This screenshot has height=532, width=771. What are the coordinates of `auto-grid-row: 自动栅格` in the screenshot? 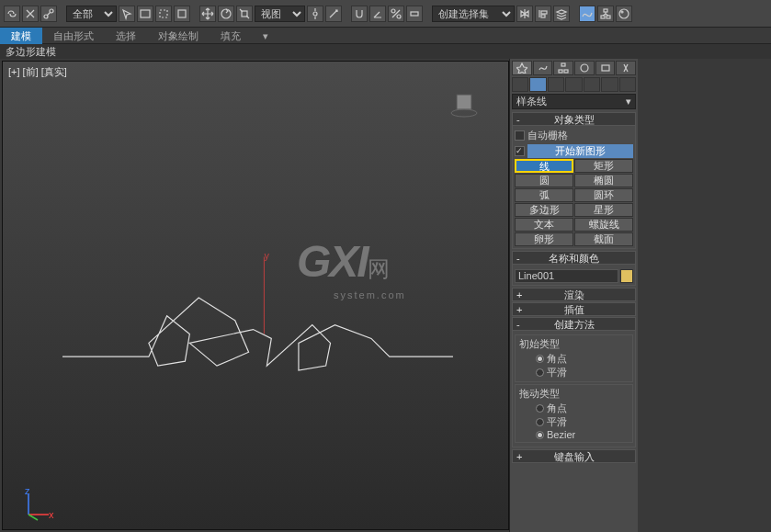 It's located at (573, 136).